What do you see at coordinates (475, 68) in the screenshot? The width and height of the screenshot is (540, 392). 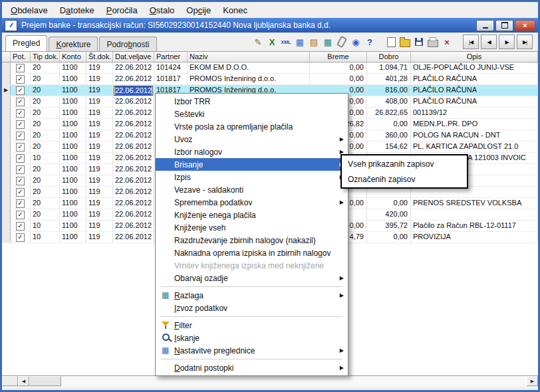 I see `cell-opis: OLJE-POPLAČILO JUNIJ-VSE` at bounding box center [475, 68].